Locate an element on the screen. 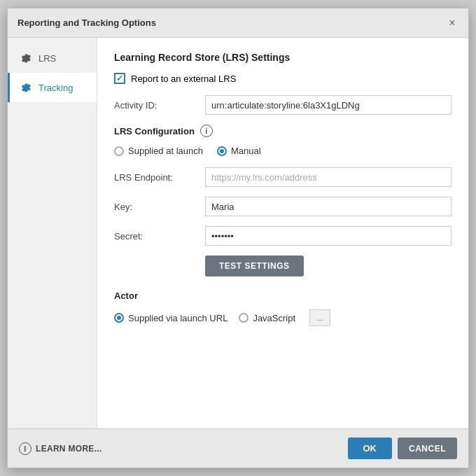 This screenshot has width=476, height=476. info-icon: i is located at coordinates (206, 131).